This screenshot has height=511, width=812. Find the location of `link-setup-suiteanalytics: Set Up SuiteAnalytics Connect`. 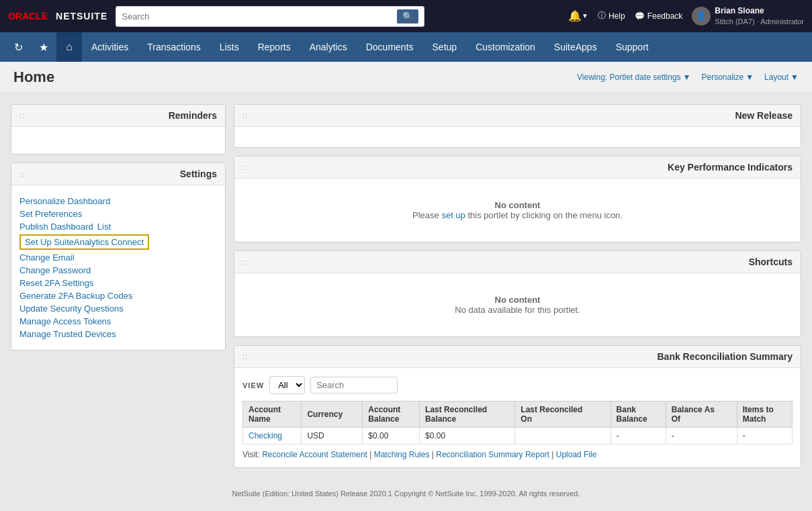

link-setup-suiteanalytics: Set Up SuiteAnalytics Connect is located at coordinates (85, 242).